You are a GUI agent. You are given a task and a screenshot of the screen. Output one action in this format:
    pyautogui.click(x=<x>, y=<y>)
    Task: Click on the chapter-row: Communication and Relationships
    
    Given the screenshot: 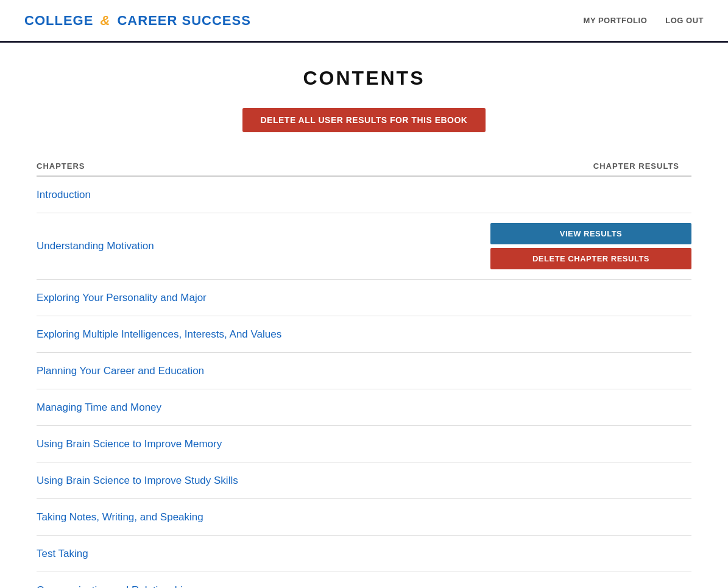 What is the action you would take?
    pyautogui.click(x=364, y=580)
    